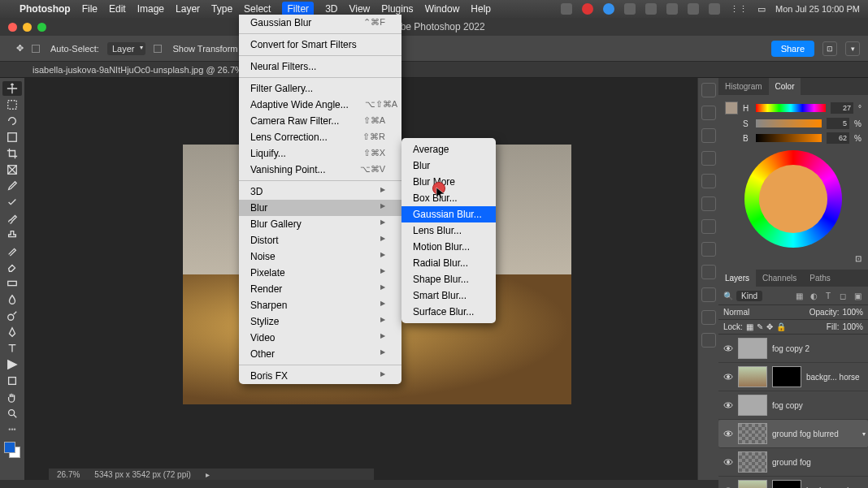 This screenshot has height=488, width=868. What do you see at coordinates (13, 28) in the screenshot?
I see `close-window` at bounding box center [13, 28].